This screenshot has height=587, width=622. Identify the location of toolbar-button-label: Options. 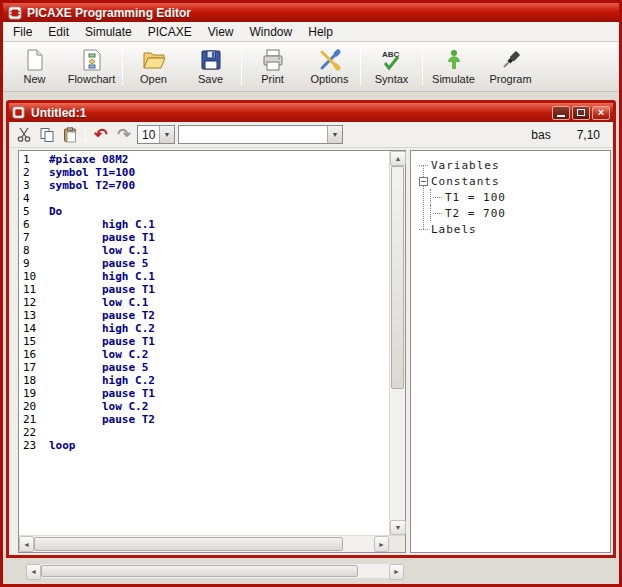
(330, 79).